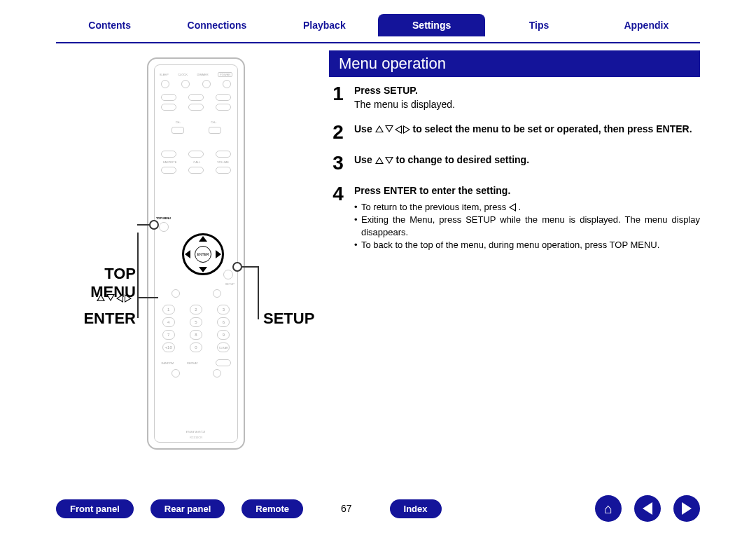 The height and width of the screenshot is (533, 756). I want to click on tab-contents: Contents, so click(109, 25).